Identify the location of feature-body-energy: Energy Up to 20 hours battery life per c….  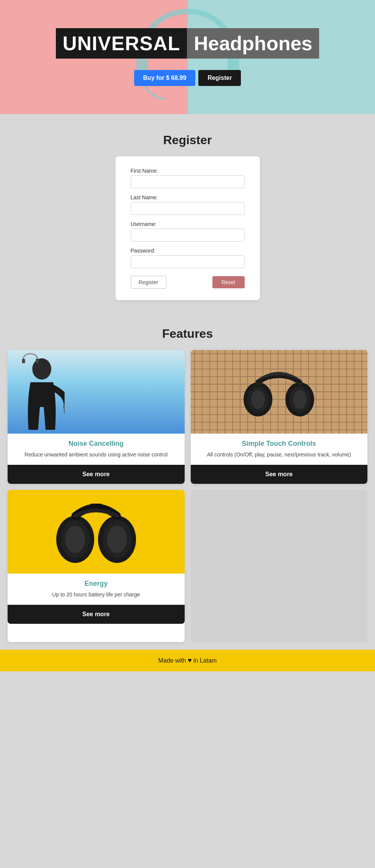
(96, 589).